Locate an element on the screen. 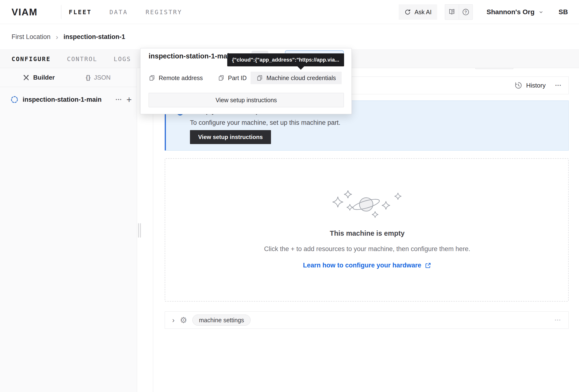  nav-item-registry: REGISTRY is located at coordinates (164, 12).